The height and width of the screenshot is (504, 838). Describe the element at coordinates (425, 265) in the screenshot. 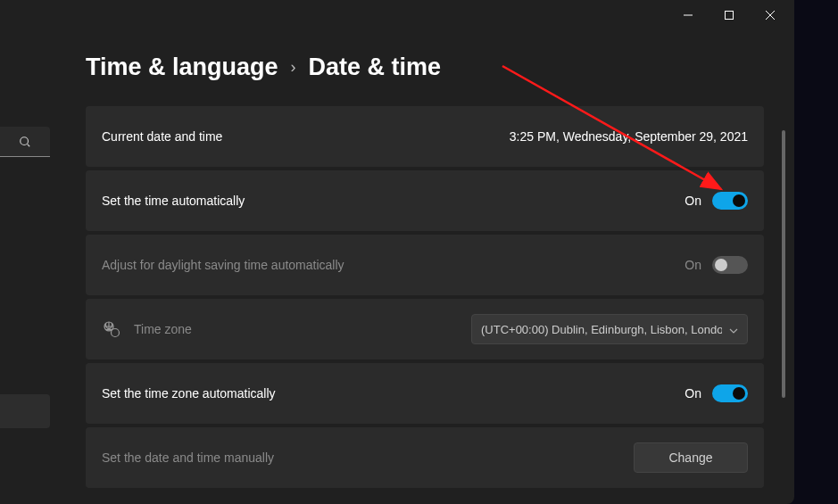

I see `dst-row: Adjust for daylight saving time automati…` at that location.